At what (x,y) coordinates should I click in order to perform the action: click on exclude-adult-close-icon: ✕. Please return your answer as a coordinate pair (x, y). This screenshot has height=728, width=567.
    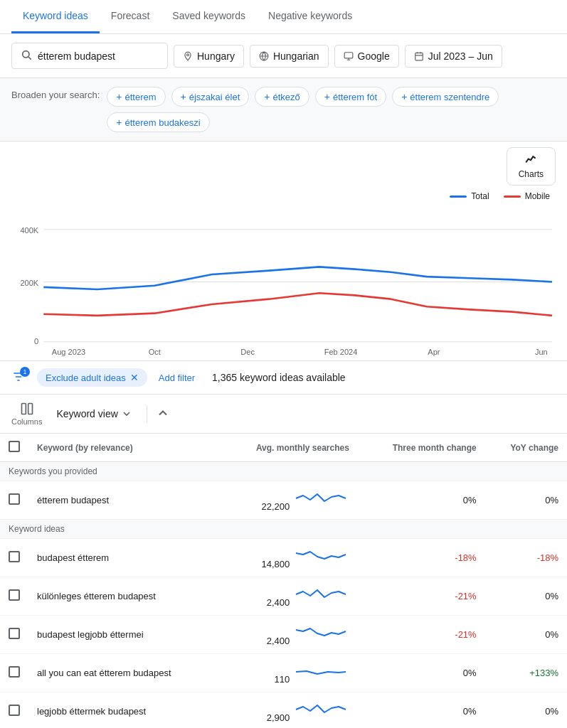
    Looking at the image, I should click on (134, 378).